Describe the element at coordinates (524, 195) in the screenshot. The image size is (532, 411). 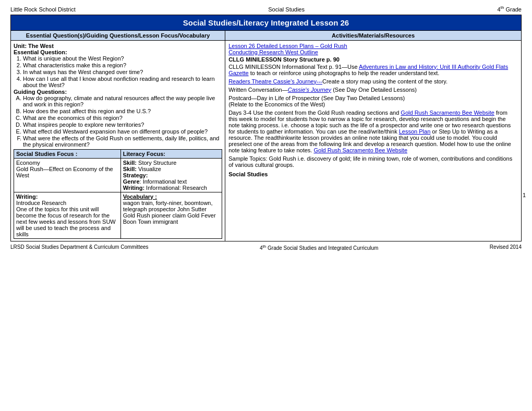
I see `page-number: 1` at that location.